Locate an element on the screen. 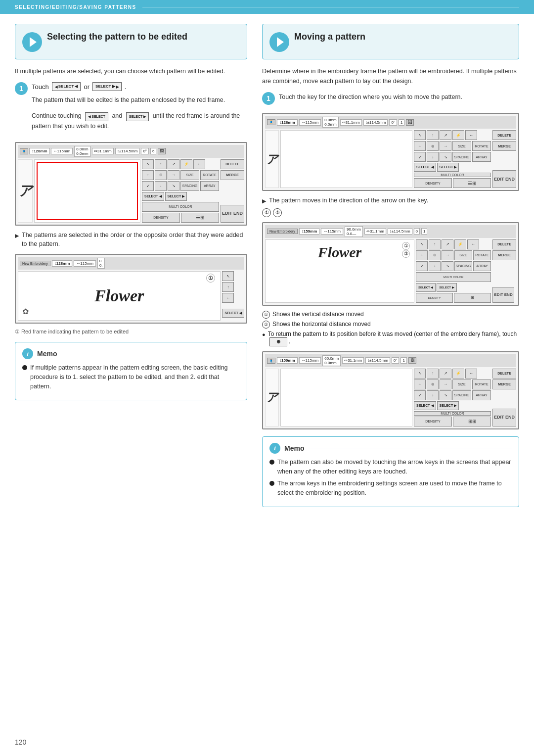  rw-btn: ← is located at coordinates (420, 146).